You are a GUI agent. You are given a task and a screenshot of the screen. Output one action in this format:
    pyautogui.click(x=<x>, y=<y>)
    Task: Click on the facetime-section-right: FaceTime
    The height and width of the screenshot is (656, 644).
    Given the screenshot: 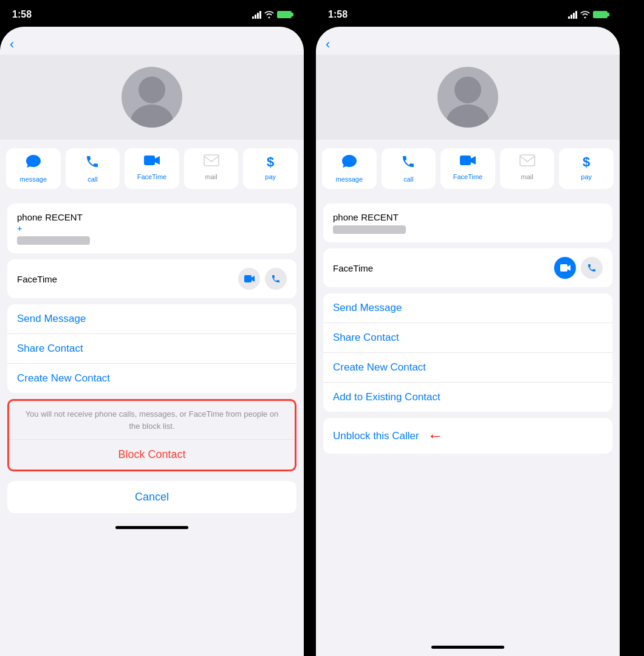 What is the action you would take?
    pyautogui.click(x=468, y=268)
    